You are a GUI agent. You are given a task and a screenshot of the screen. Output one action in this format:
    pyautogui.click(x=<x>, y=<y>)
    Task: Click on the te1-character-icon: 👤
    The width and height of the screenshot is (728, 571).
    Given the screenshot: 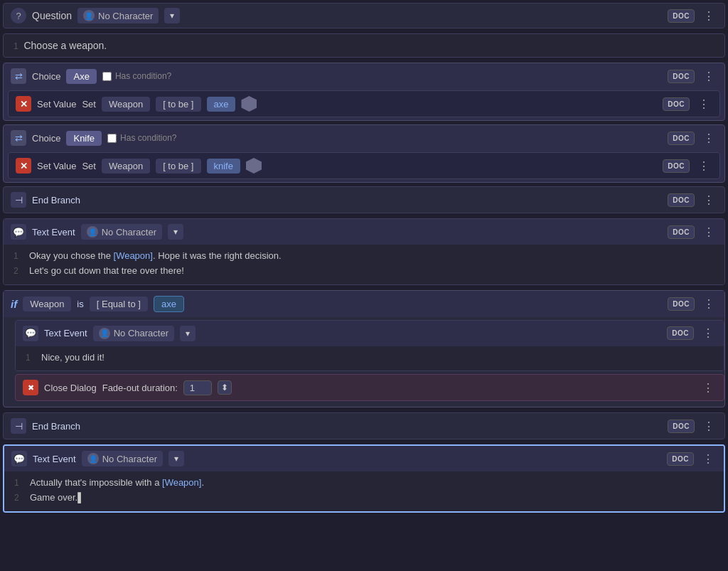 What is the action you would take?
    pyautogui.click(x=92, y=232)
    